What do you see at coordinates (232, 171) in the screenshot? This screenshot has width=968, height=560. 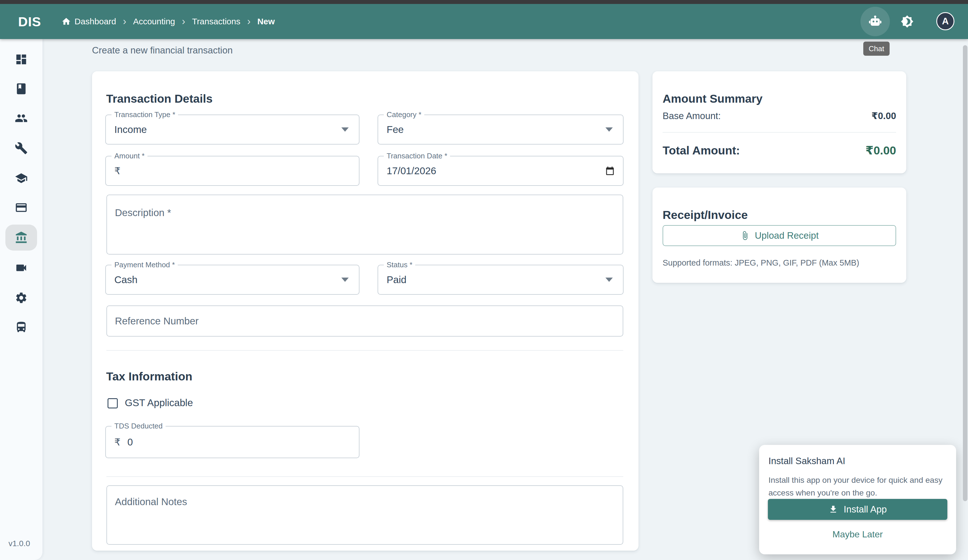 I see `amount-input: Amount * ₹` at bounding box center [232, 171].